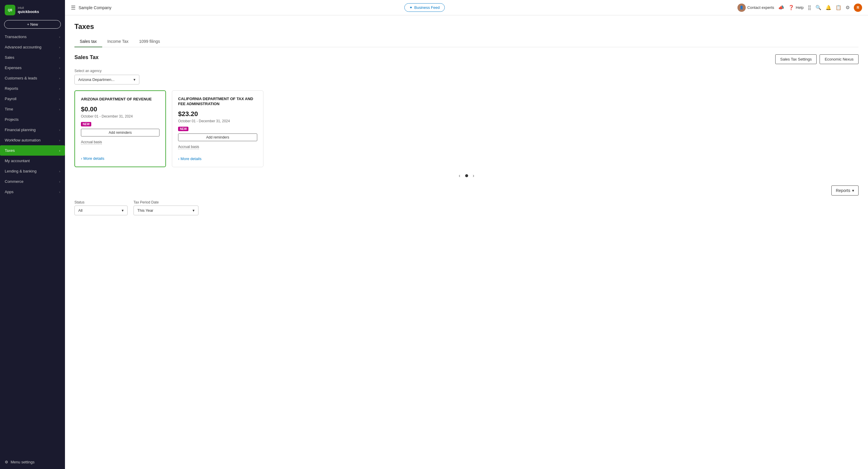  Describe the element at coordinates (7, 462) in the screenshot. I see `gear-icon: ⚙` at that location.